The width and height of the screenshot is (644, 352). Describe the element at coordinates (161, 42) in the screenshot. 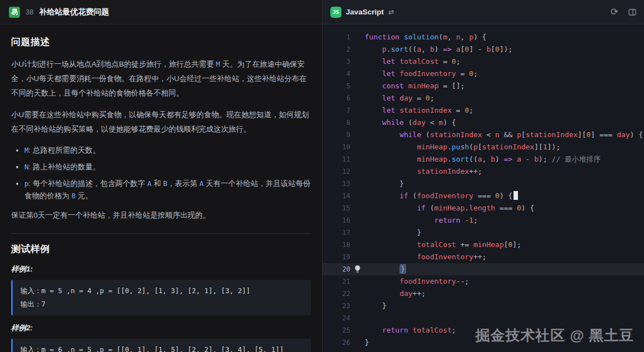

I see `section-title-description: 问题描述` at that location.